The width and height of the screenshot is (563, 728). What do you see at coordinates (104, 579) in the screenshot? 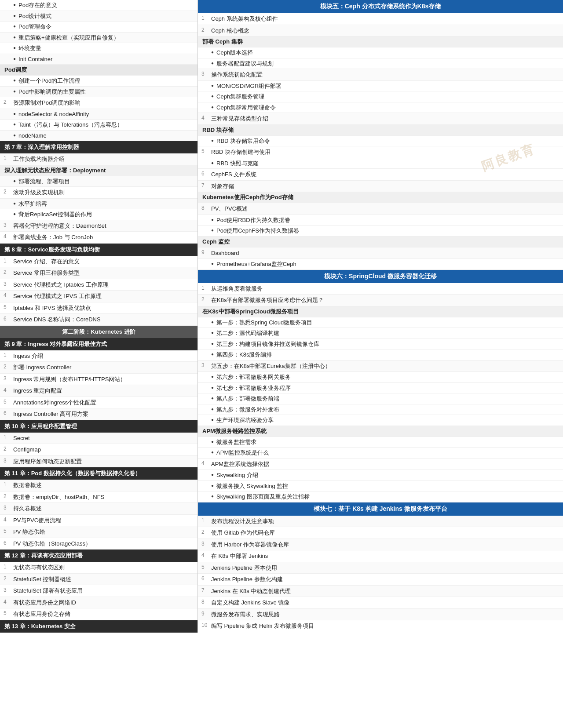
I see `item-label: StatefulSet 控制器概述` at bounding box center [104, 579].